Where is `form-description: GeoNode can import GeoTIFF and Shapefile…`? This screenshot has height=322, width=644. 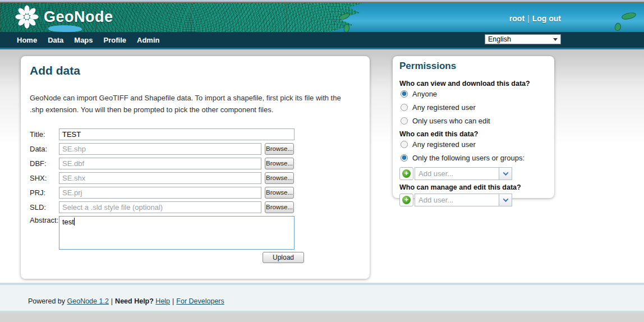
form-description: GeoNode can import GeoTIFF and Shapefile… is located at coordinates (187, 104).